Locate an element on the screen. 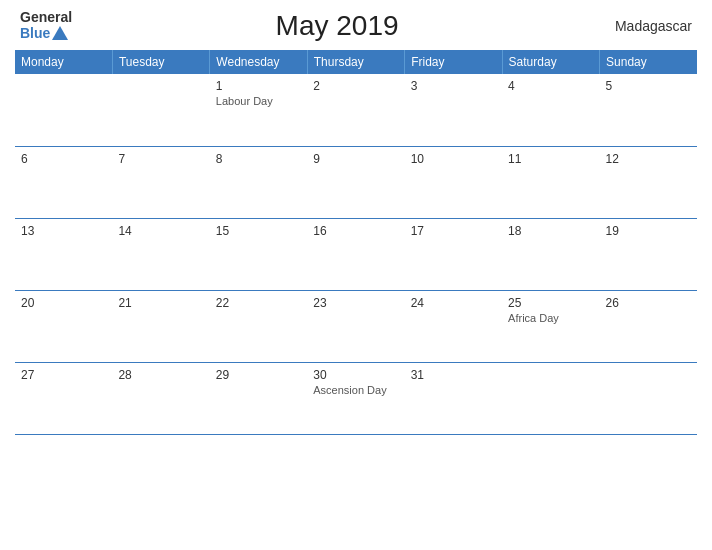  calendar-cell: 2 is located at coordinates (356, 110).